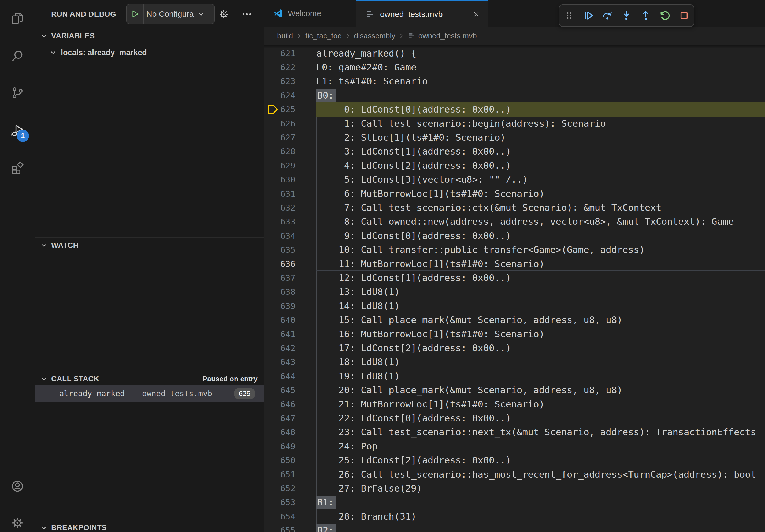 The image size is (765, 532). Describe the element at coordinates (514, 390) in the screenshot. I see `code-line-645: 645 20: Call place_mark(&mut Scenario, a…` at that location.